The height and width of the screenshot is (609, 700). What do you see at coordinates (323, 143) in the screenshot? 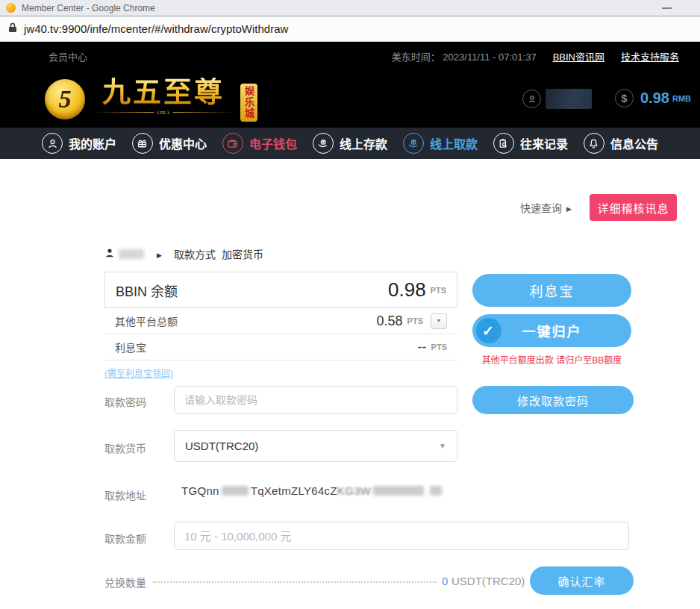
I see `deposit-icon` at bounding box center [323, 143].